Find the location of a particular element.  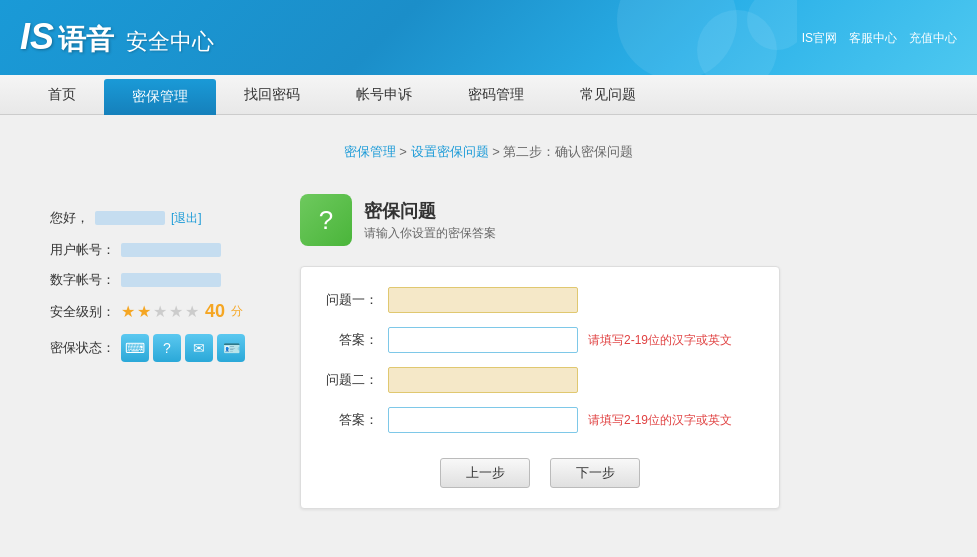

nav-password-manage: 密码管理 is located at coordinates (496, 94).